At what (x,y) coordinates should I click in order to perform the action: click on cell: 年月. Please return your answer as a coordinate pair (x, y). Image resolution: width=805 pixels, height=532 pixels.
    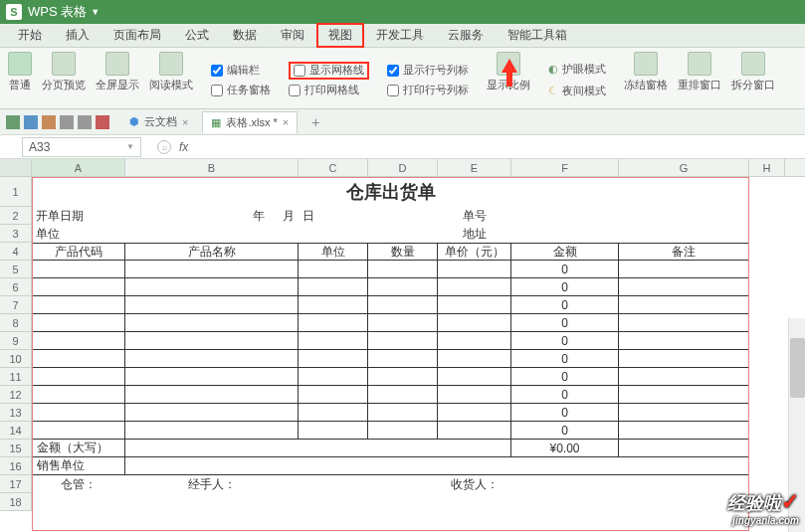
    Looking at the image, I should click on (212, 216).